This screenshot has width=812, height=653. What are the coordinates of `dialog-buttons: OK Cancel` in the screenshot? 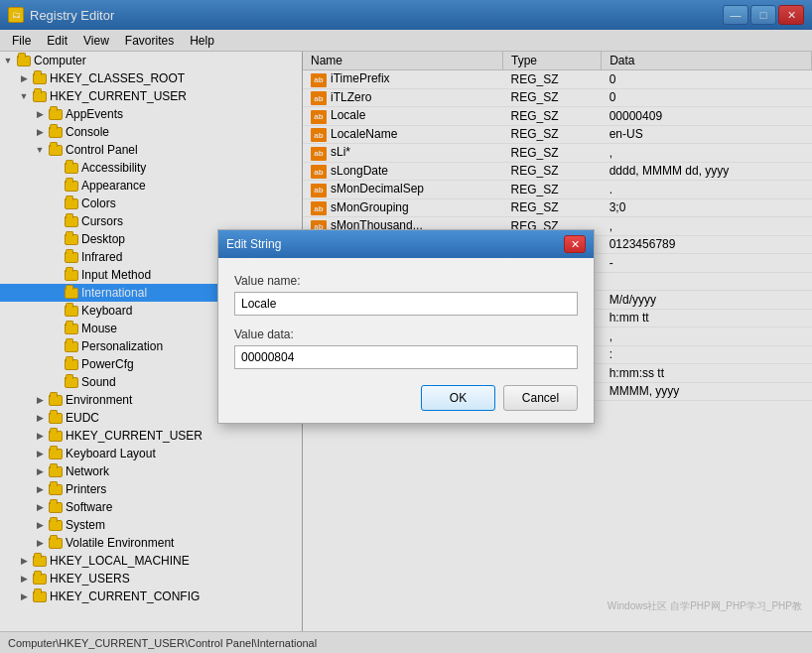 It's located at (406, 398).